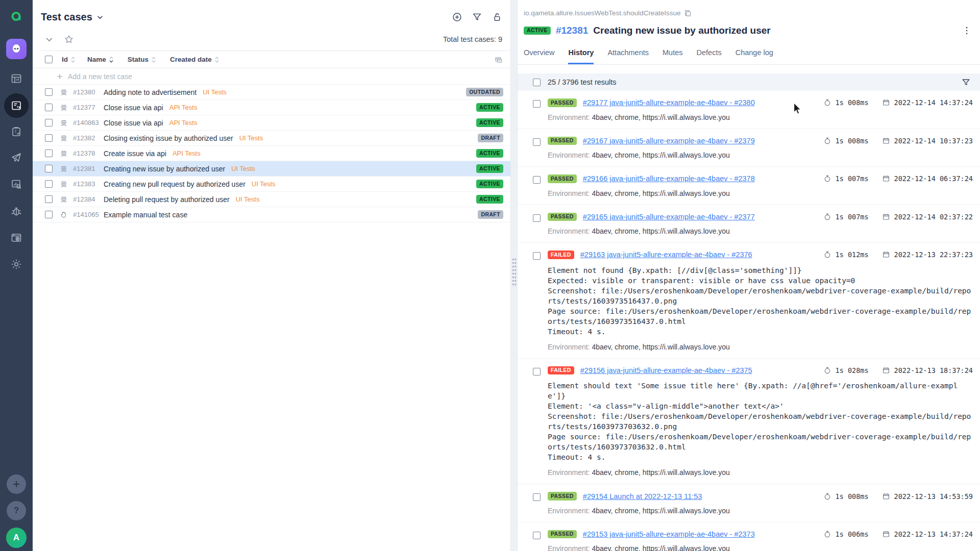 This screenshot has width=980, height=551. Describe the element at coordinates (86, 107) in the screenshot. I see `test-case-id: #12377` at that location.